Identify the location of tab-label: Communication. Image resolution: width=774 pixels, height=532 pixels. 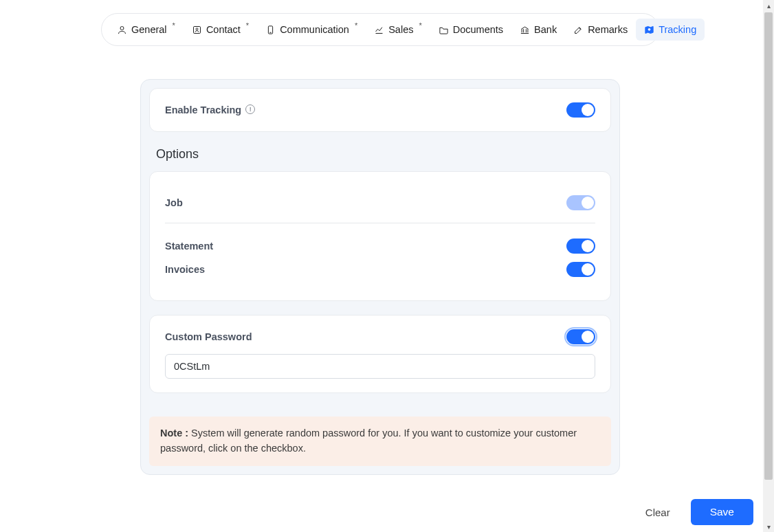
(315, 30).